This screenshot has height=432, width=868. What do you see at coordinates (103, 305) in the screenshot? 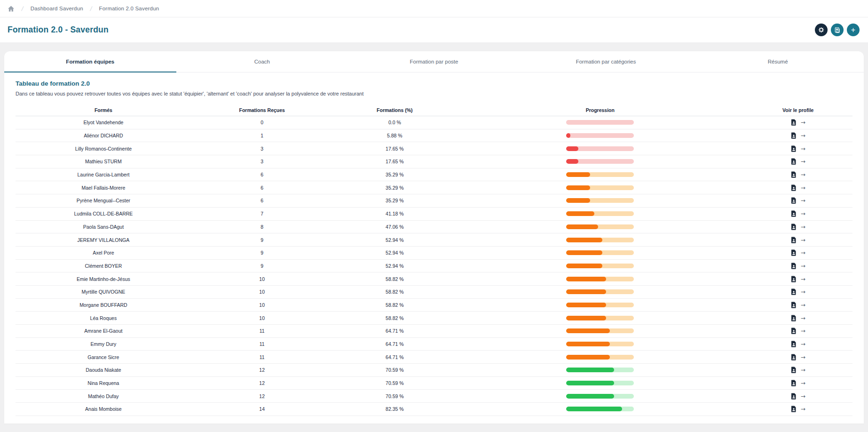
I see `cell-name: Morgane BOUFFARD` at bounding box center [103, 305].